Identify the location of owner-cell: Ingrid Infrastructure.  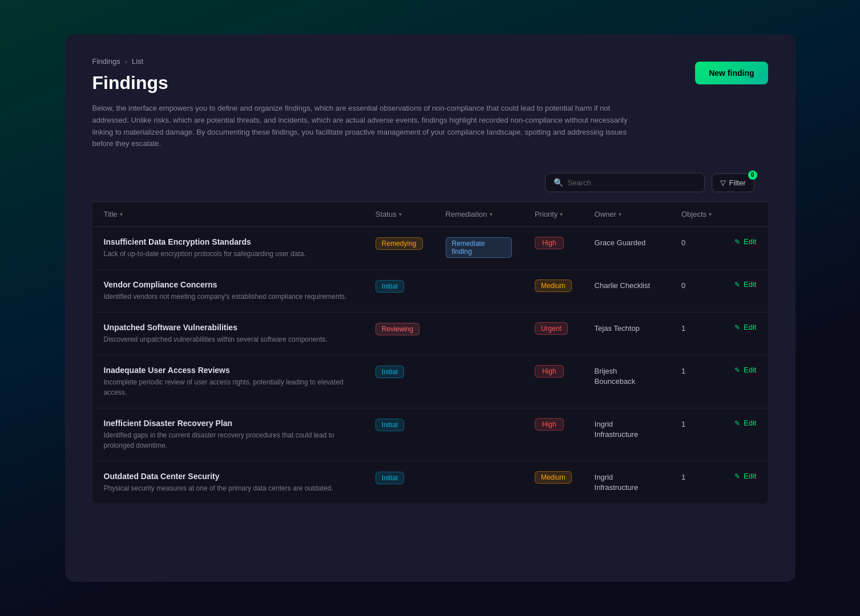
(627, 435).